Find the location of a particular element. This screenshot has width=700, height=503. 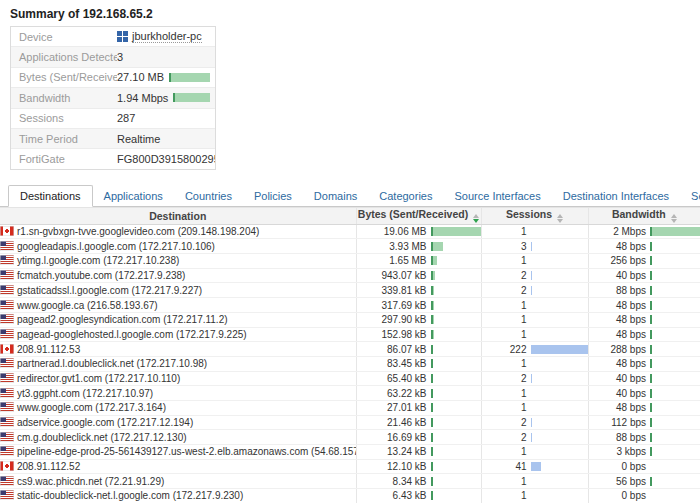

bytes-value: 943.07 kB is located at coordinates (394, 276).